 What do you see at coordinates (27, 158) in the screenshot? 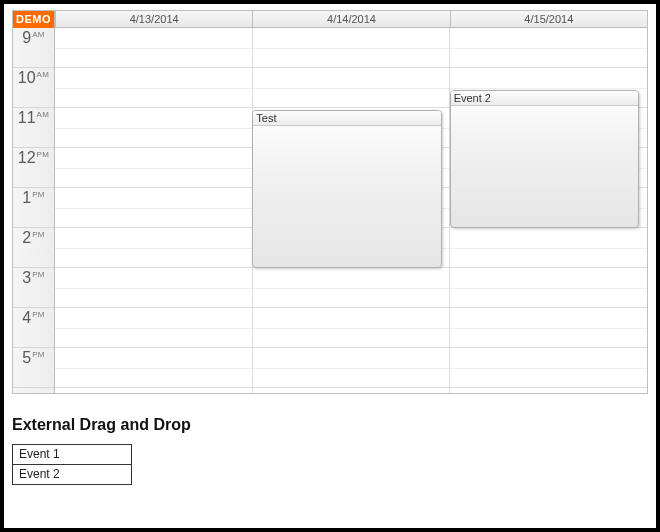
I see `hour-label: 12` at bounding box center [27, 158].